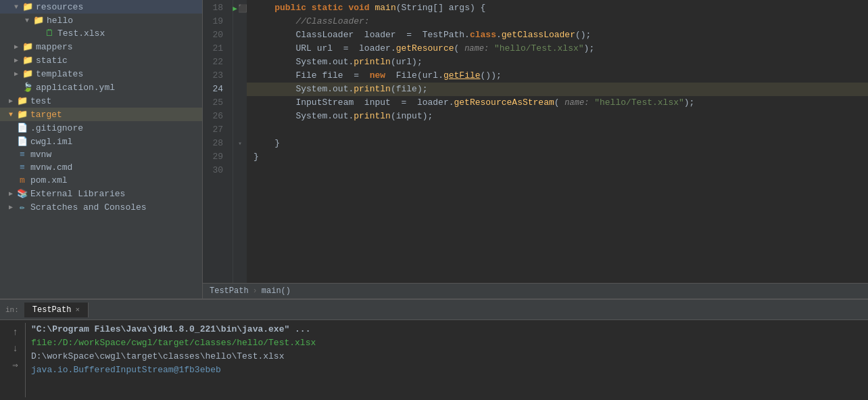  What do you see at coordinates (256, 291) in the screenshot?
I see `breadcrumb-sep: ›` at bounding box center [256, 291].